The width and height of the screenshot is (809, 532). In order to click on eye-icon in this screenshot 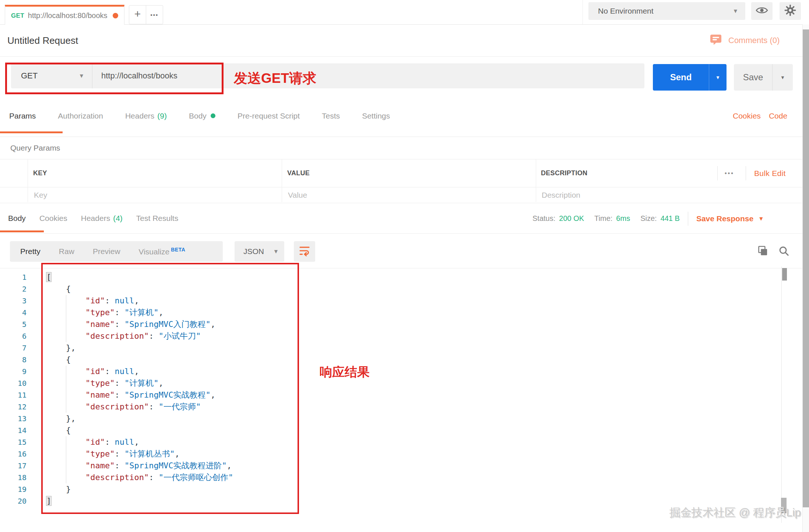, I will do `click(762, 11)`.